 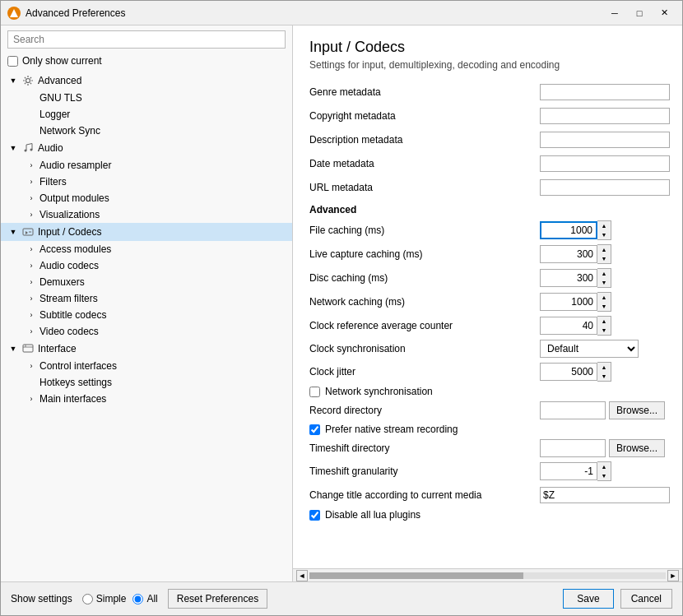 What do you see at coordinates (605, 116) in the screenshot?
I see `copyright-metadata-input` at bounding box center [605, 116].